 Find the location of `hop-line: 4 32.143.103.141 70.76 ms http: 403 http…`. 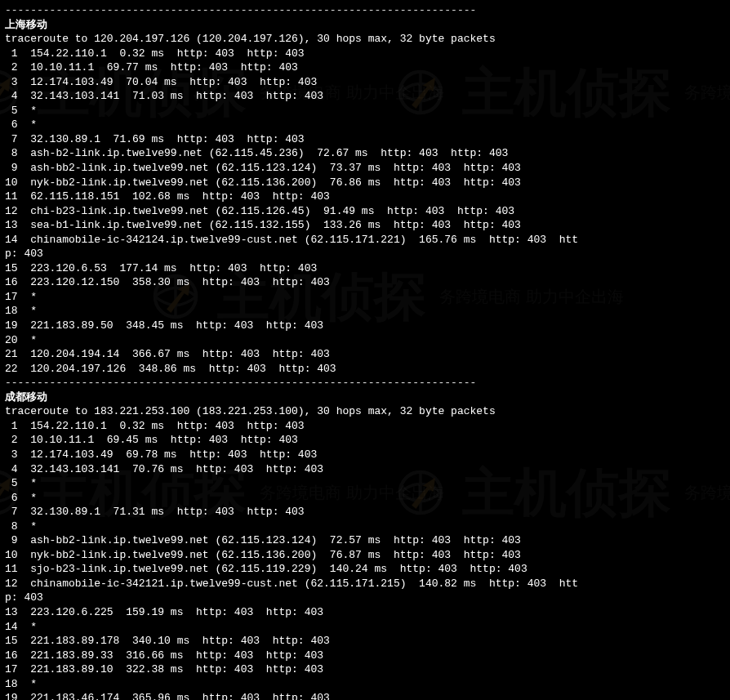

hop-line: 4 32.143.103.141 70.76 ms http: 403 http… is located at coordinates (365, 470).